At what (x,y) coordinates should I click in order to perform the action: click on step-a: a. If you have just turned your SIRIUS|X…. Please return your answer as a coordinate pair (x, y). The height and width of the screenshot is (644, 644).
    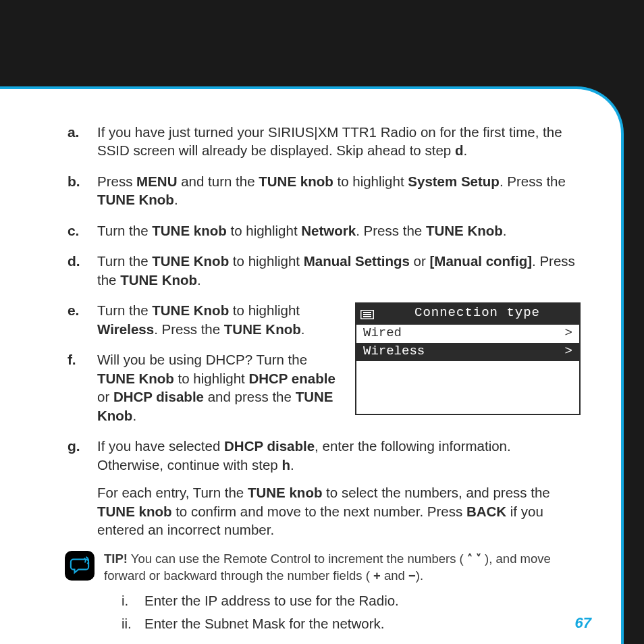
    Looking at the image, I should click on (324, 142).